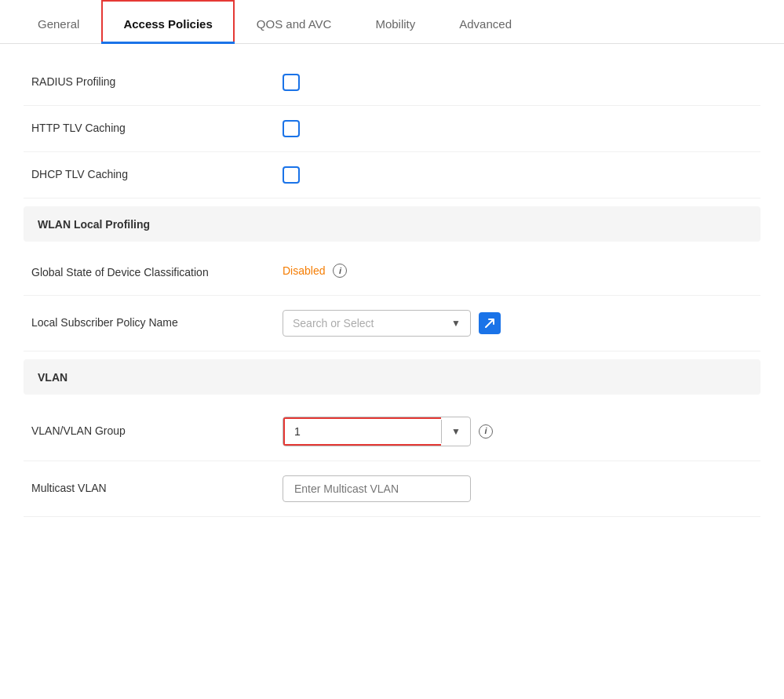 Image resolution: width=784 pixels, height=699 pixels. I want to click on local-subscriber-control: Search or Select ▼, so click(518, 323).